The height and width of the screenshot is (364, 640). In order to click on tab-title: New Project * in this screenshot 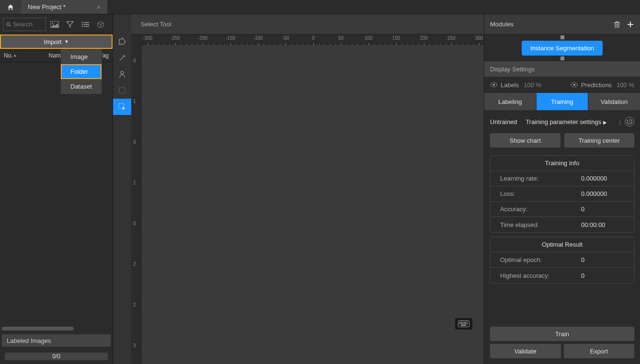, I will do `click(47, 7)`.